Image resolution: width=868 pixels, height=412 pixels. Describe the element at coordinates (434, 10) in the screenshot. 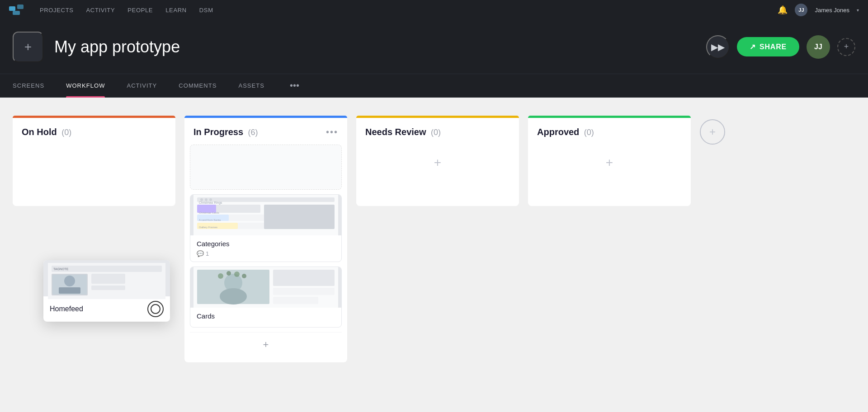

I see `top-navigation: PROJECTS ACTIVITY PEOPLE LEARN DSM 🔔 JJ …` at that location.